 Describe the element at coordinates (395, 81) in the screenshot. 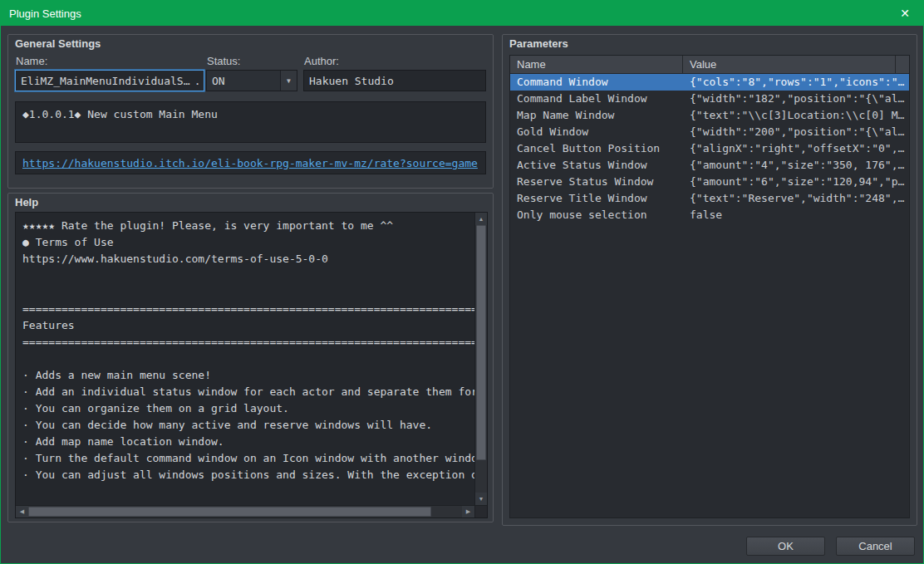

I see `author-input` at that location.